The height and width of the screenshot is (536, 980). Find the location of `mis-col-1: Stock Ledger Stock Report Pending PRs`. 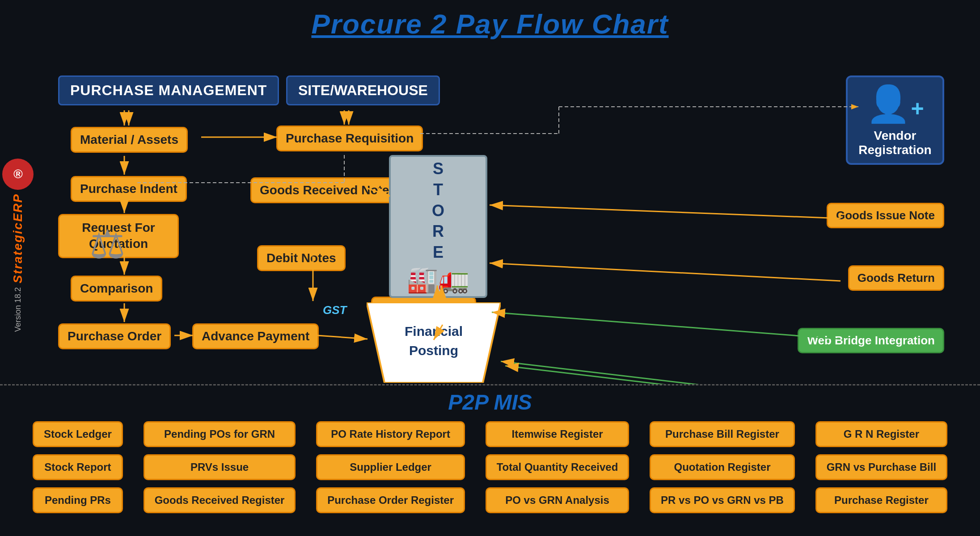

mis-col-1: Stock Ledger Stock Report Pending PRs is located at coordinates (78, 467).